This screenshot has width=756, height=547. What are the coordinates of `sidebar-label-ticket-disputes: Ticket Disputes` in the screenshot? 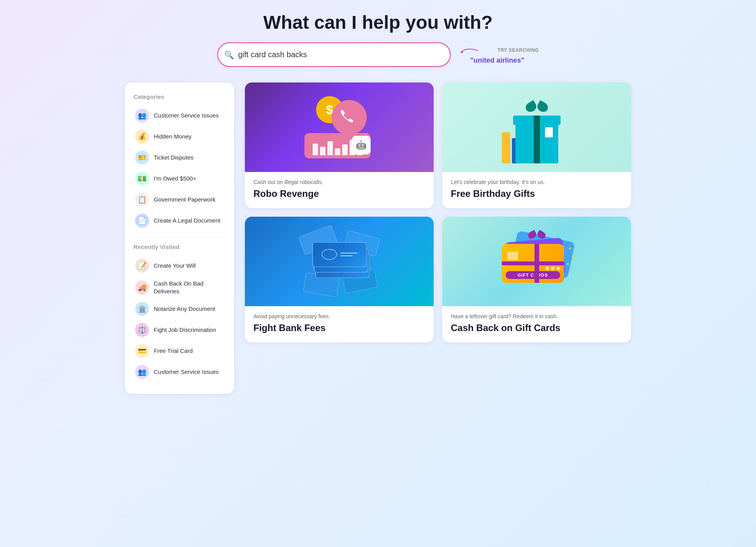 It's located at (174, 158).